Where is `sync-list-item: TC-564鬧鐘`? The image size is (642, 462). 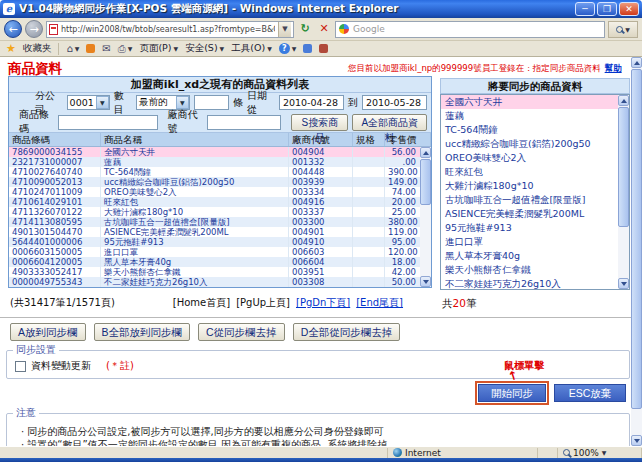
sync-list-item: TC-564鬧鐘 is located at coordinates (530, 130).